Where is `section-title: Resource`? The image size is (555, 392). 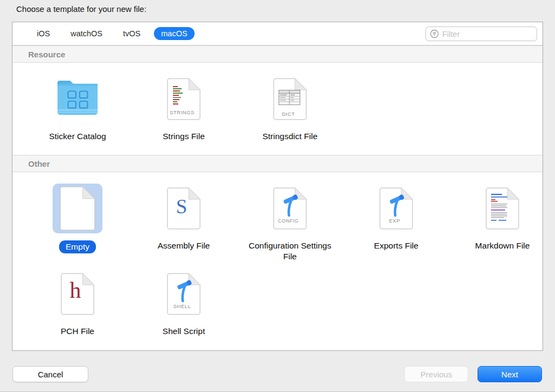
section-title: Resource is located at coordinates (47, 54).